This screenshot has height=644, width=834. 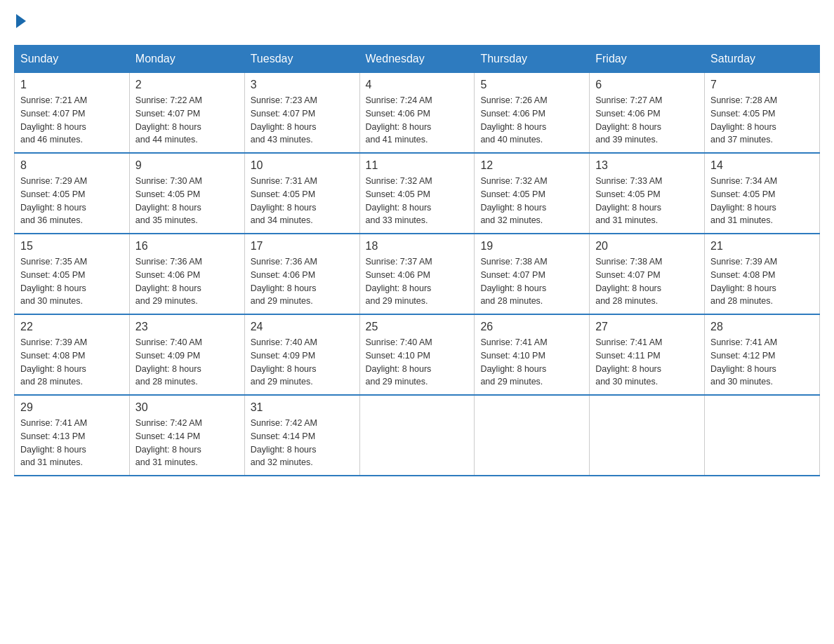 What do you see at coordinates (187, 274) in the screenshot?
I see `calendar-cell: 16 Sunrise: 7:36 AM Sunset: 4:06 PM Dayl…` at bounding box center [187, 274].